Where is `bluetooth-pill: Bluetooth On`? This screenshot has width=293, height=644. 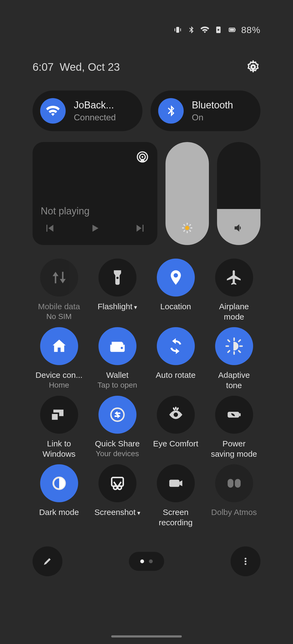 bluetooth-pill: Bluetooth On is located at coordinates (206, 111).